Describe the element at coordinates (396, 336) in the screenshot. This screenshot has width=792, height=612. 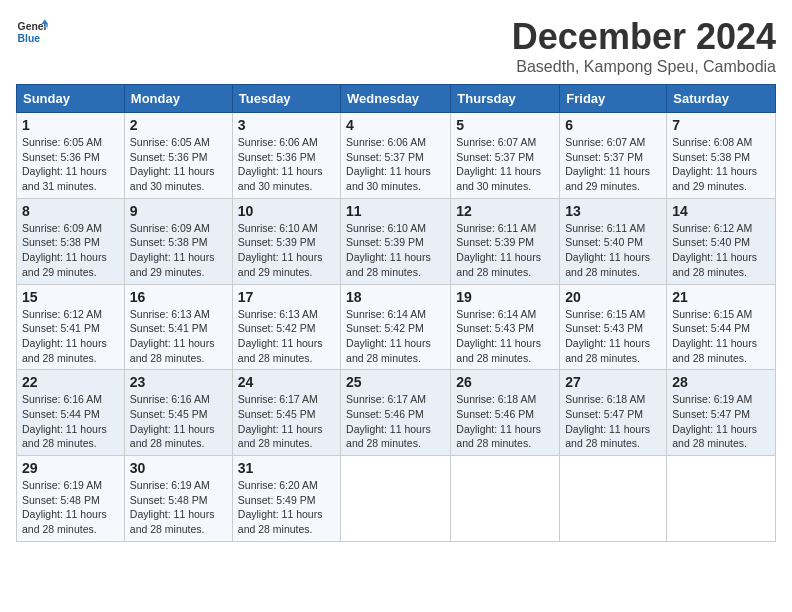
I see `day-info: Sunrise: 6:14 AMSunset: 5:42 PMDaylight:…` at that location.